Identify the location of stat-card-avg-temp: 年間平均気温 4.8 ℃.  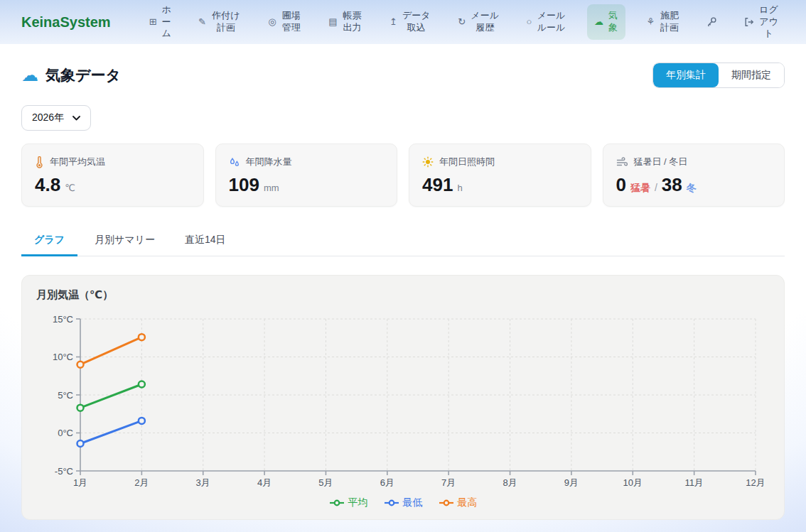
(112, 175).